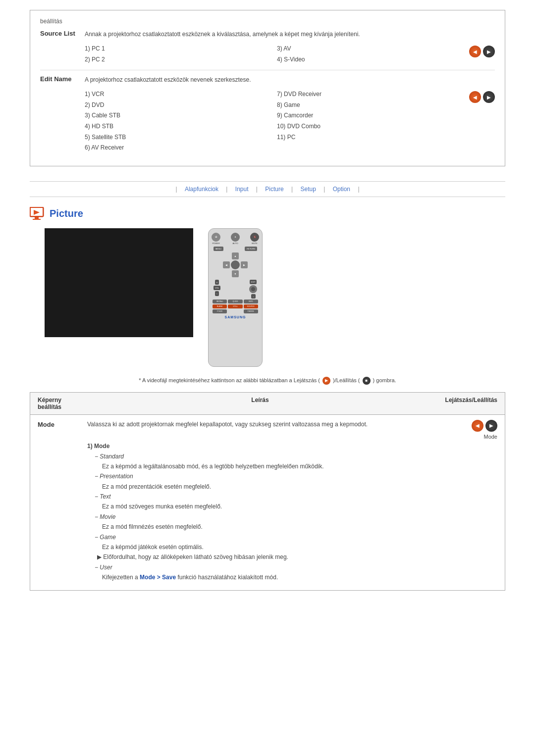 The image size is (535, 756). I want to click on remote-auto-btn: A, so click(235, 237).